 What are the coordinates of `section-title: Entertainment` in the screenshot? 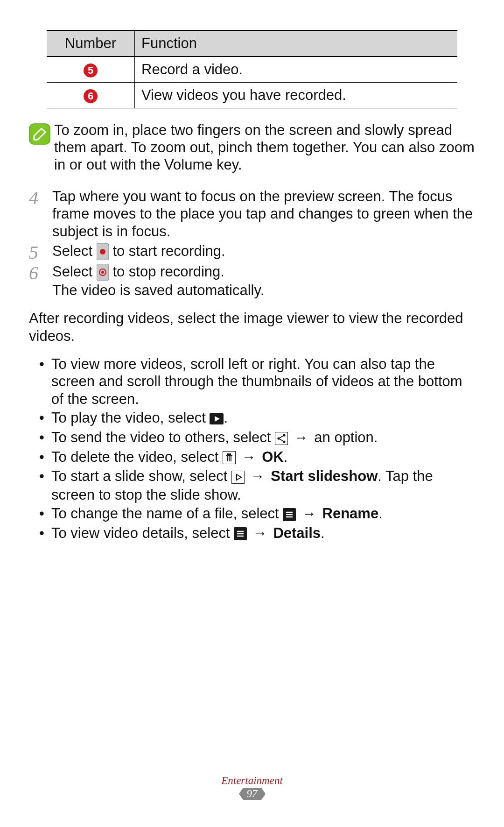 It's located at (252, 781).